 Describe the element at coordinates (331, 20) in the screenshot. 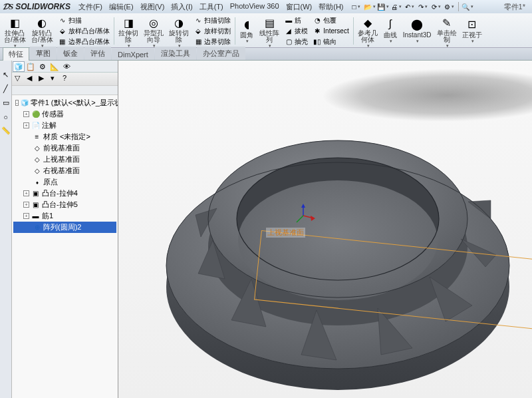

I see `wrap-button: ◔包覆` at that location.